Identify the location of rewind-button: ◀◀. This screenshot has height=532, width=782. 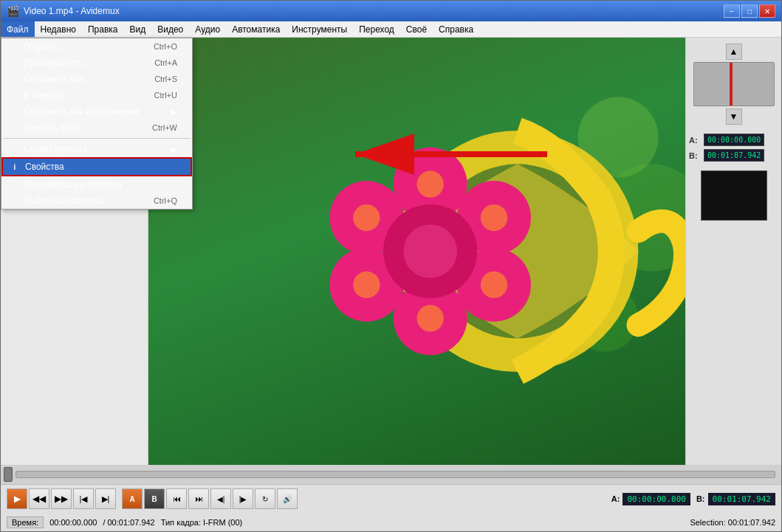
(39, 499).